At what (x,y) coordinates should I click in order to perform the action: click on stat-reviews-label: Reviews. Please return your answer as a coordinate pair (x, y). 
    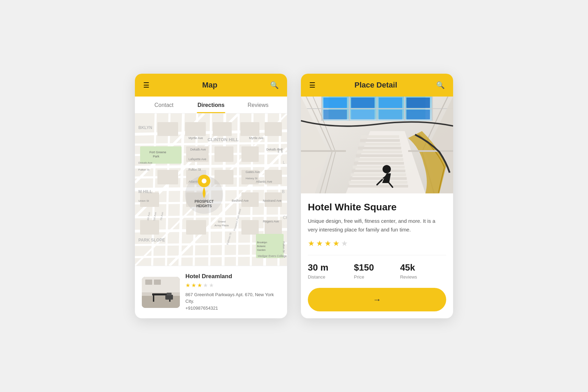
    Looking at the image, I should click on (423, 277).